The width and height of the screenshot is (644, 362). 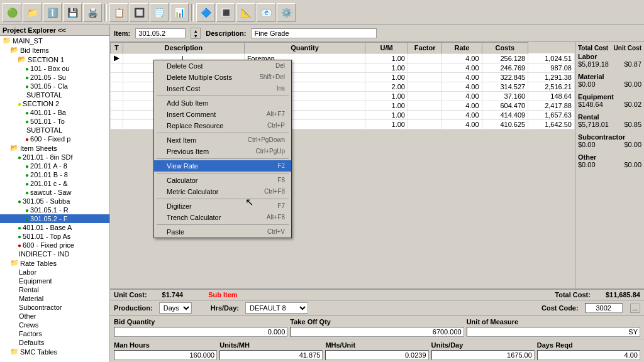 What do you see at coordinates (32, 13) in the screenshot?
I see `toolbar-btn-folder: 📁` at bounding box center [32, 13].